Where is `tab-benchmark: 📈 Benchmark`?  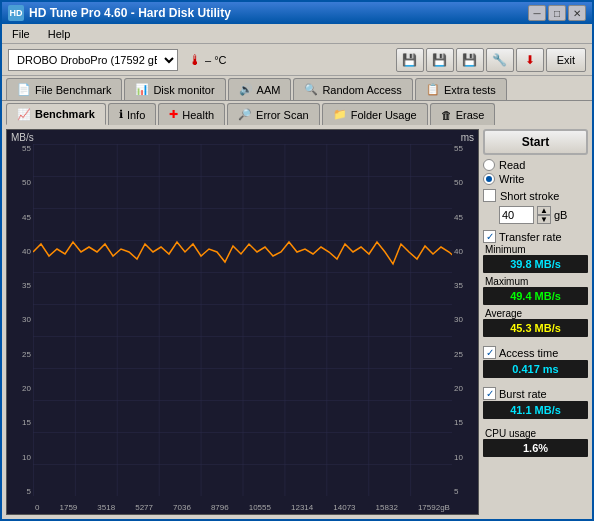
tab-benchmark: 📈 Benchmark is located at coordinates (56, 114).